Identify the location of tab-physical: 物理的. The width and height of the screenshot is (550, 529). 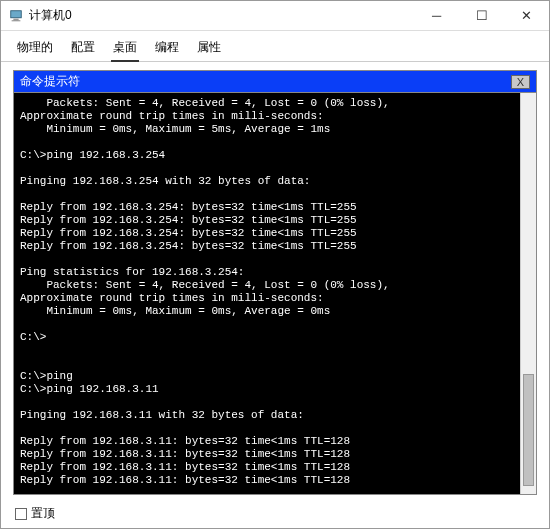
(35, 49).